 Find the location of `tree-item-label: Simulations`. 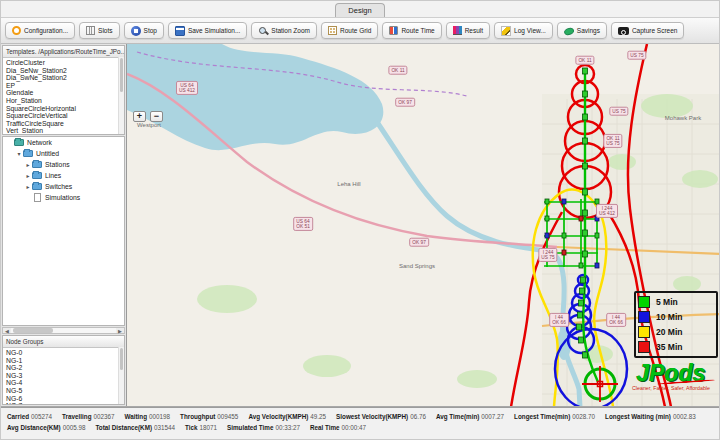

tree-item-label: Simulations is located at coordinates (62, 198).